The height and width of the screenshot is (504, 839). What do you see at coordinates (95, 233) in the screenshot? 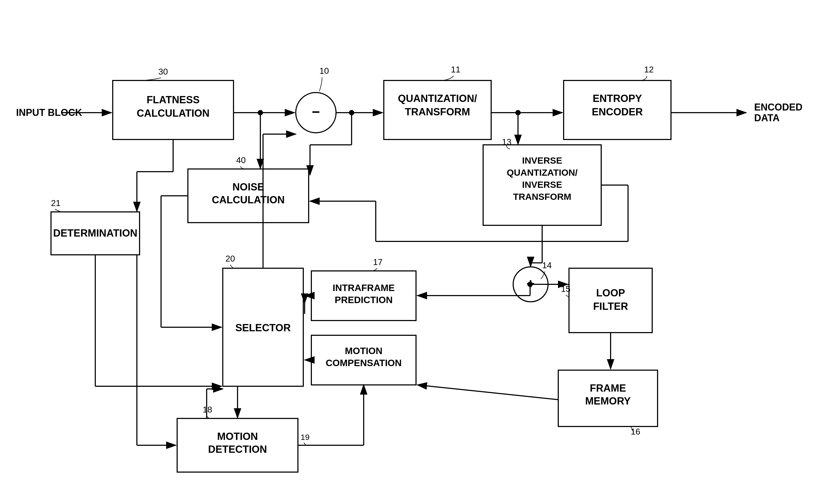
I see `svg-text: DETERMINATION` at bounding box center [95, 233].